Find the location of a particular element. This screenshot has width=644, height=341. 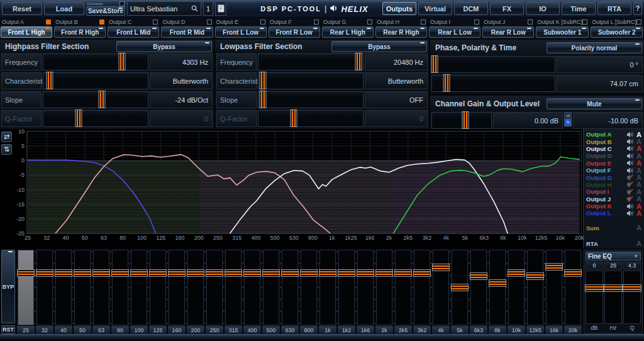

eq-reset-button: RST is located at coordinates (8, 330).